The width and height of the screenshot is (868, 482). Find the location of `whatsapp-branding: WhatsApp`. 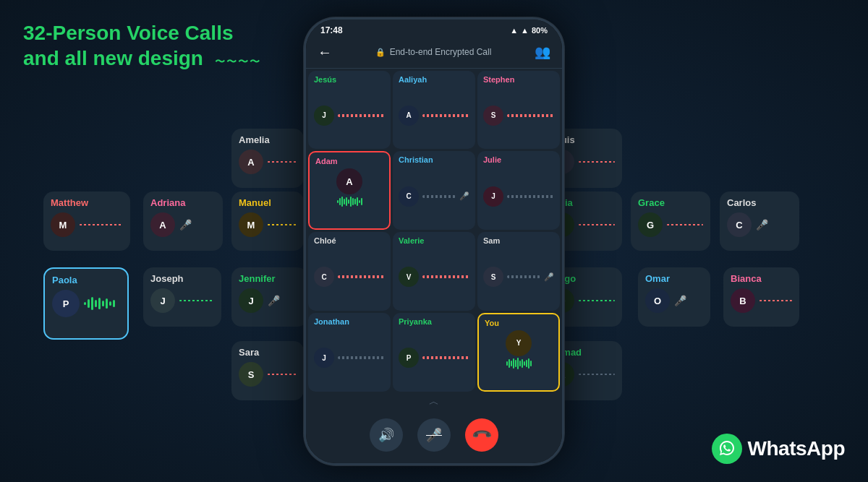

whatsapp-branding: WhatsApp is located at coordinates (778, 449).